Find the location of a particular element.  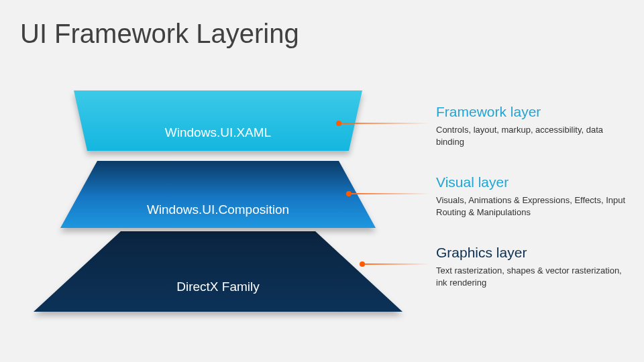

layer-framework-label: Windows.UI.XAML is located at coordinates (218, 133).